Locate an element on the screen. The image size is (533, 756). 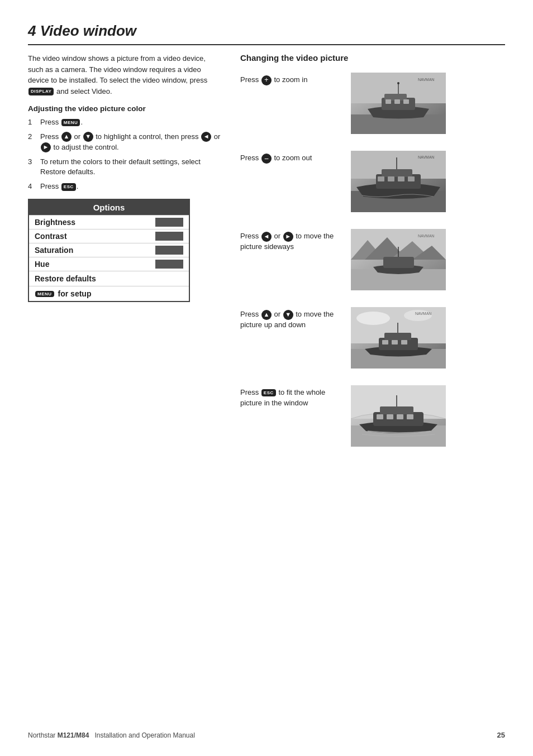
plus-icon: + is located at coordinates (266, 80).